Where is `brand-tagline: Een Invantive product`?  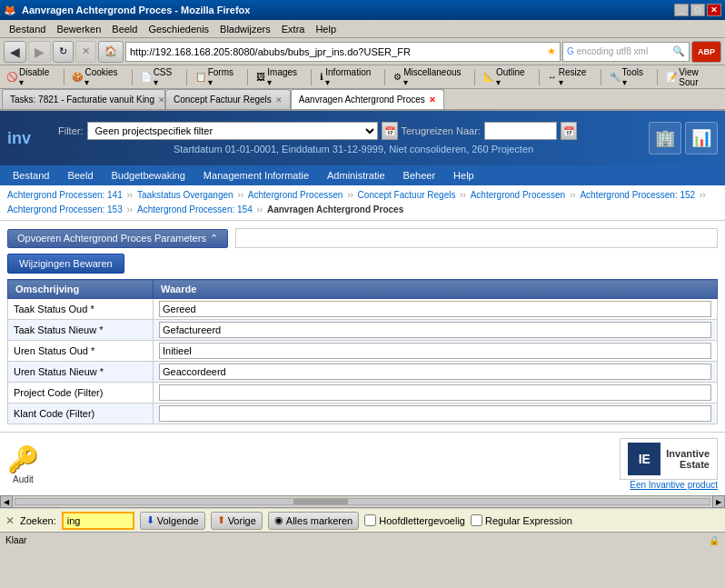
brand-tagline: Een Invantive product is located at coordinates (669, 485).